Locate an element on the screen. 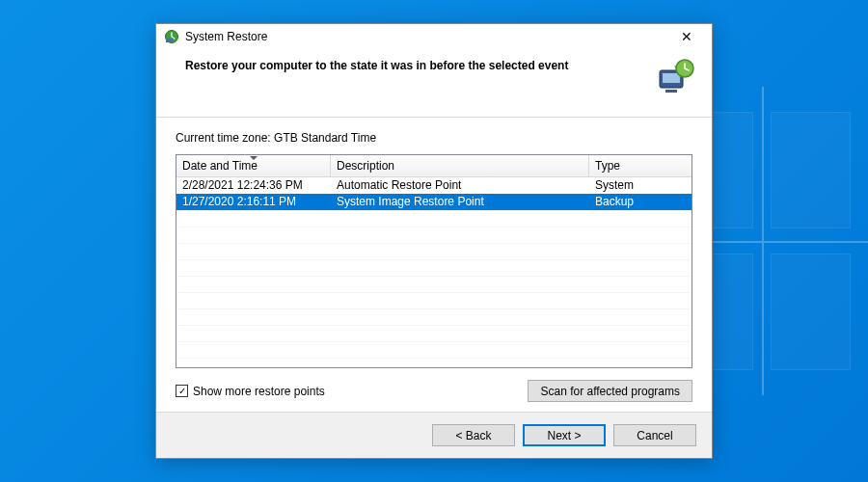 Image resolution: width=868 pixels, height=482 pixels. cell-description: Automatic Restore Point is located at coordinates (460, 185).